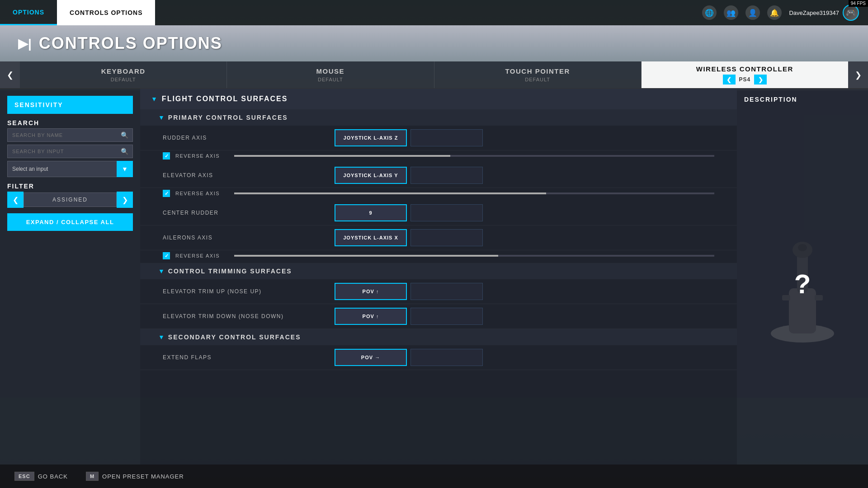  Describe the element at coordinates (439, 117) in the screenshot. I see `subsection-primary: ▼ PRIMARY CONTROL SURFACES` at that location.